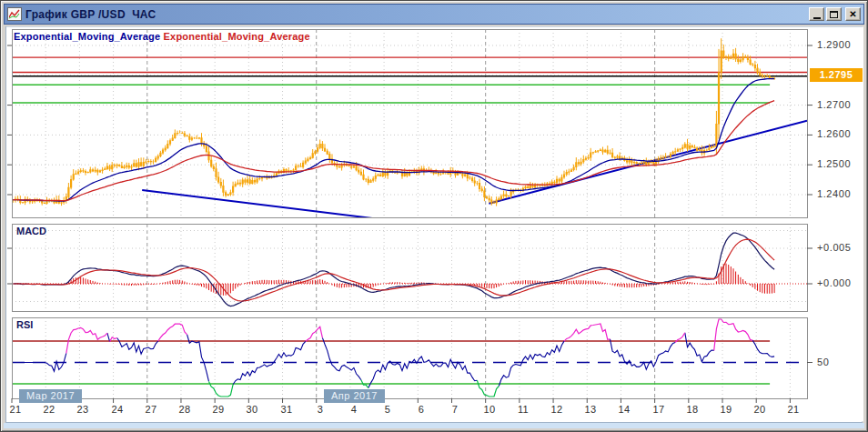  I want to click on macd-tick-label: +0.000, so click(834, 283).